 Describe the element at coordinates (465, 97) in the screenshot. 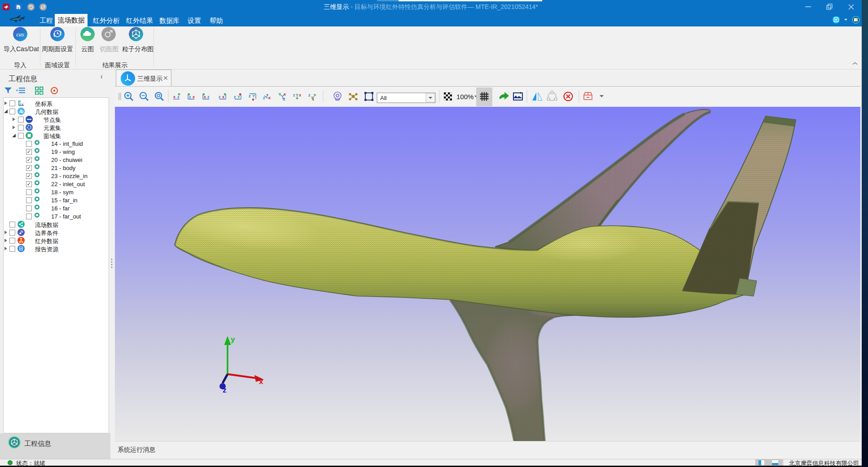

I see `svg-text: 100%` at that location.